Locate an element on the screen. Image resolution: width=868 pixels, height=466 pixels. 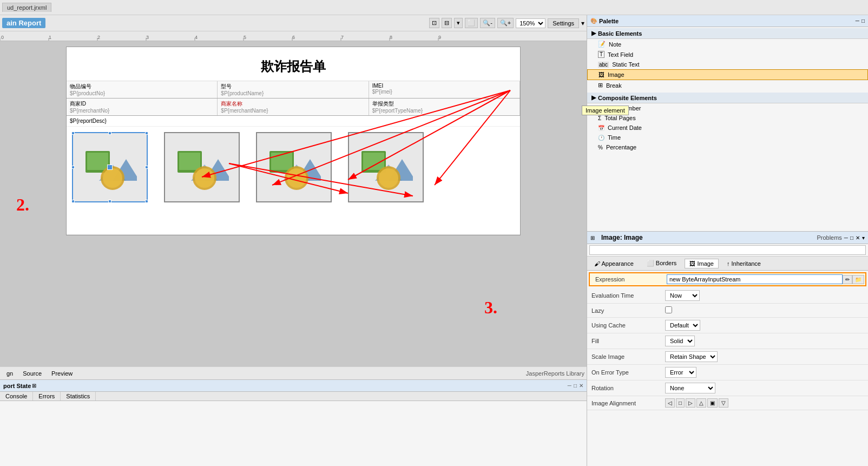
tab-appearance: 🖌 Appearance is located at coordinates (614, 264).